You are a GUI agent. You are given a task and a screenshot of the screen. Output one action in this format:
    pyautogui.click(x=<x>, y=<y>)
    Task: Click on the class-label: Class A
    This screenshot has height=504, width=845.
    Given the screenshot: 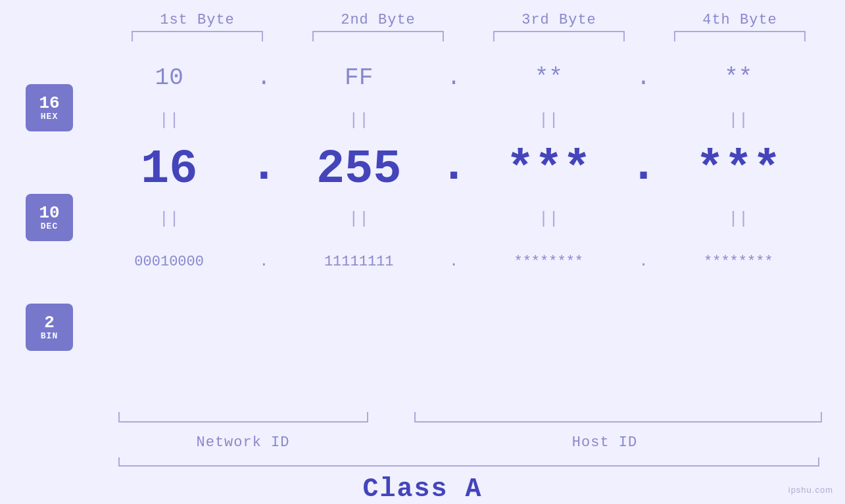 What is the action you would take?
    pyautogui.click(x=422, y=489)
    